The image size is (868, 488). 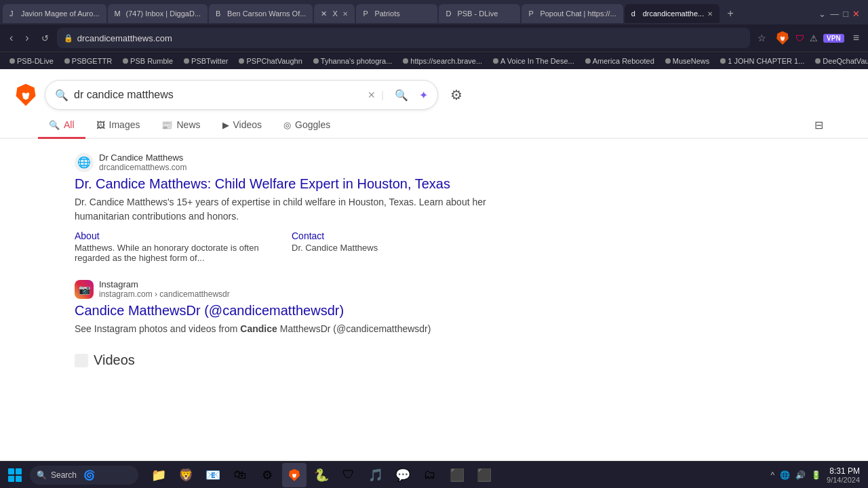 I want to click on tab-8: d drcandicematthe... ✕, so click(x=673, y=14).